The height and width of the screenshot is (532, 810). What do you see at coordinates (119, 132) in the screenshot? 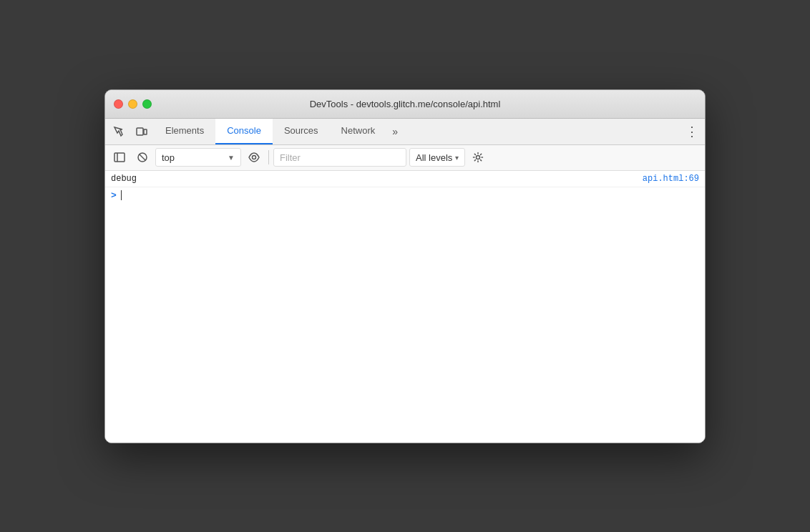
I see `inspect-element-button` at bounding box center [119, 132].